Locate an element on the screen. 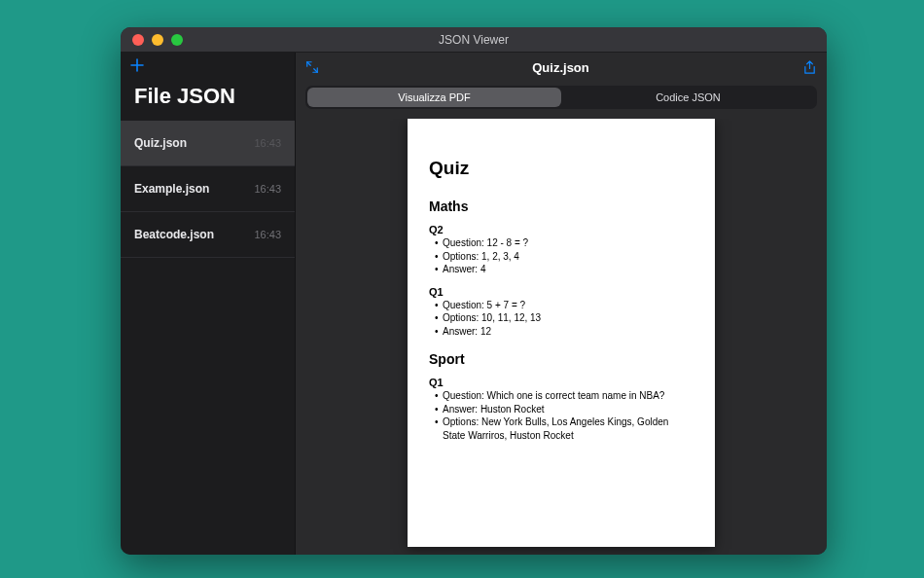  sport-q1-options: Options: New York Bulls, Los Angeles Kin… is located at coordinates (564, 428).